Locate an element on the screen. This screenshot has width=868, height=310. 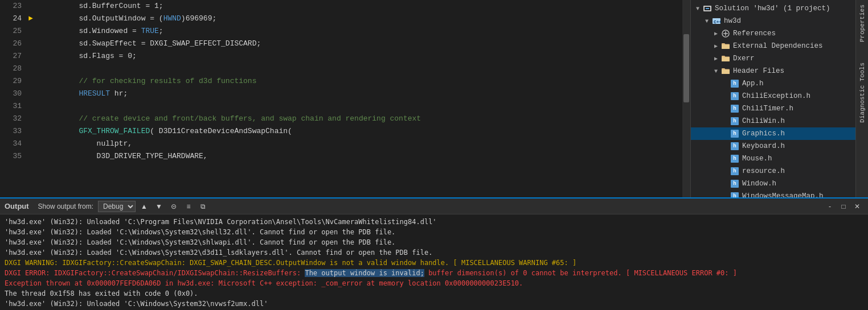
output-minimize-btn: - is located at coordinates (830, 206).